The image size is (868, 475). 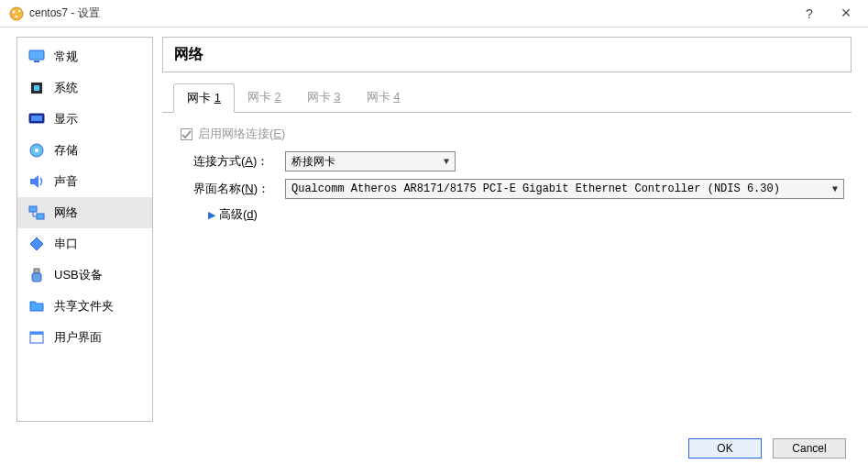 What do you see at coordinates (84, 182) in the screenshot?
I see `sidebar-item-audio: 声音` at bounding box center [84, 182].